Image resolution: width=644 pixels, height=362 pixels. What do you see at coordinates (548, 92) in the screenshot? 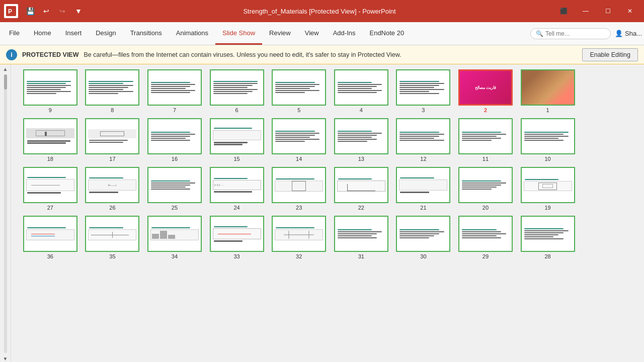
I see `slide-item-1: 1` at bounding box center [548, 92].